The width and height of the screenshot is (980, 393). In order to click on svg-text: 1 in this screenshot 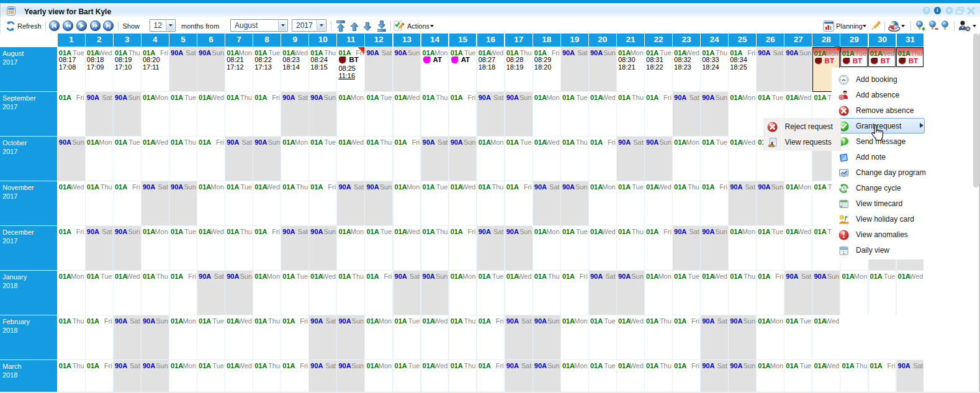, I will do `click(844, 252)`.